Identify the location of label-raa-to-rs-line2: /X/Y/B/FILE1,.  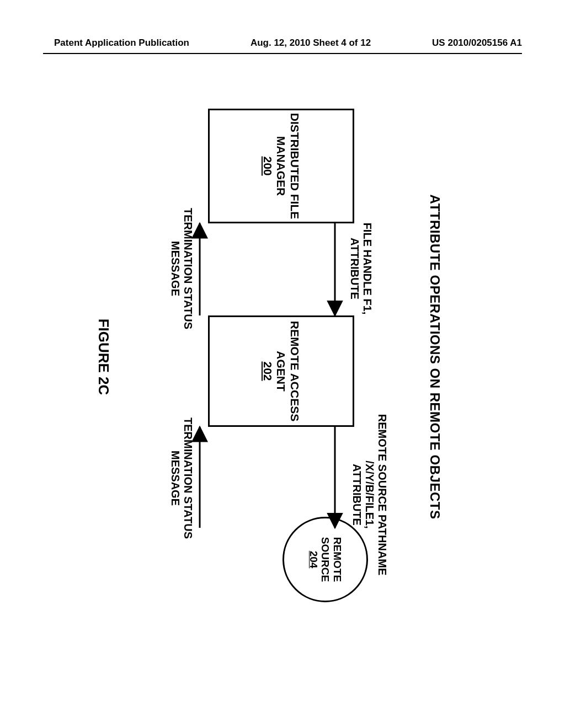
(370, 495).